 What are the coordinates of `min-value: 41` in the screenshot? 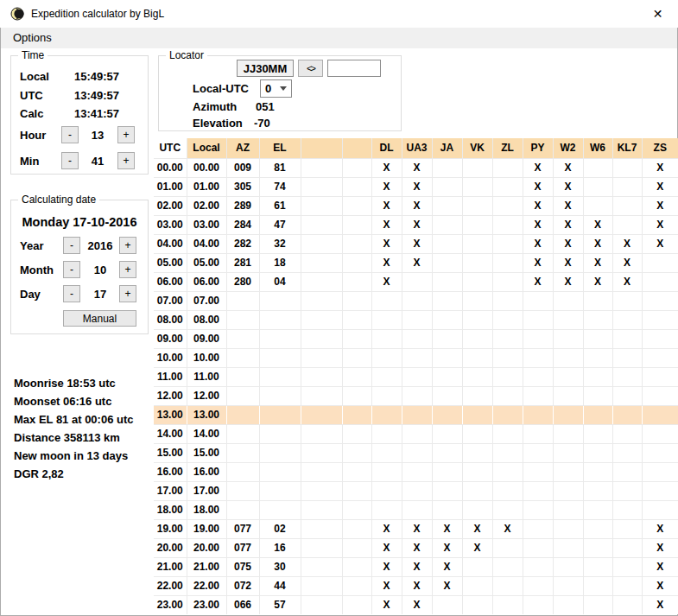 It's located at (98, 161).